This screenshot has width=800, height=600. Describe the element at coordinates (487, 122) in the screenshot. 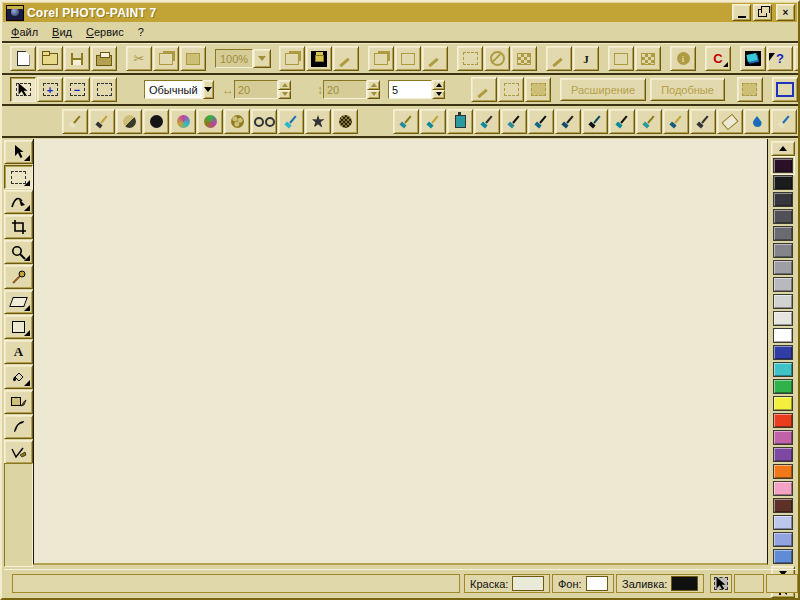

I see `quill-pen-button` at that location.